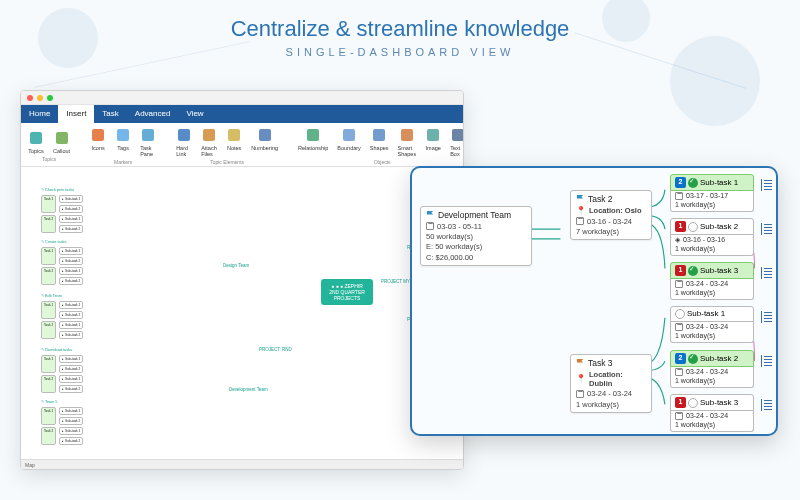  I want to click on ribbon-hard-link: Hard Link, so click(184, 142).